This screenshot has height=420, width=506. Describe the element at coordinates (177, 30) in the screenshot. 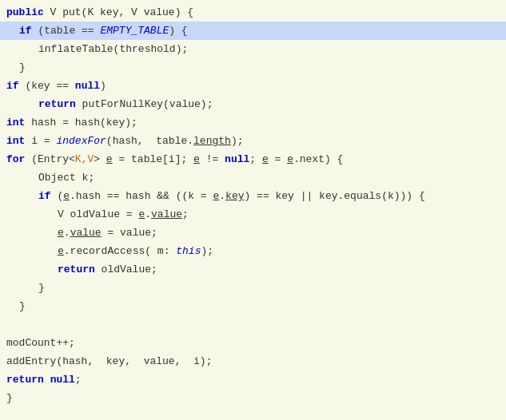

I see `code-text: ) {` at that location.